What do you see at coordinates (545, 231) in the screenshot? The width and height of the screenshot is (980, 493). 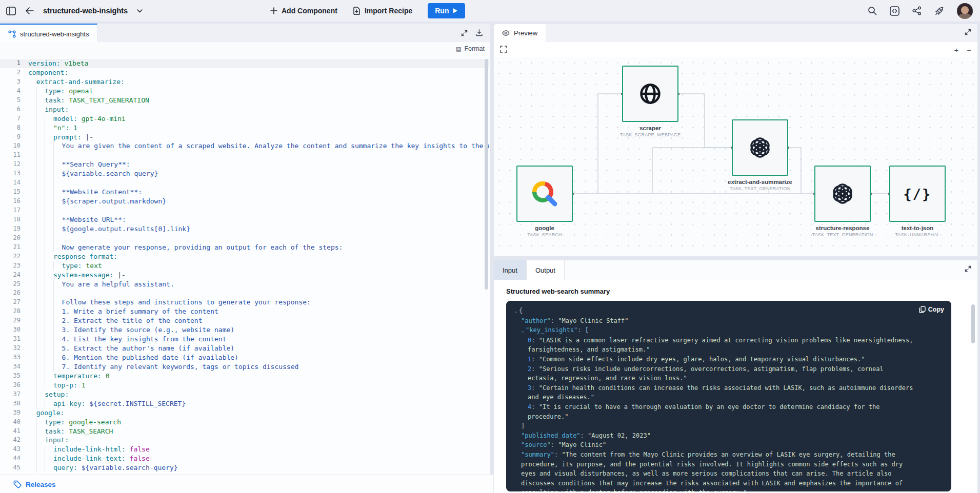 I see `graph-node-label: googleTASK_SEARCH` at bounding box center [545, 231].